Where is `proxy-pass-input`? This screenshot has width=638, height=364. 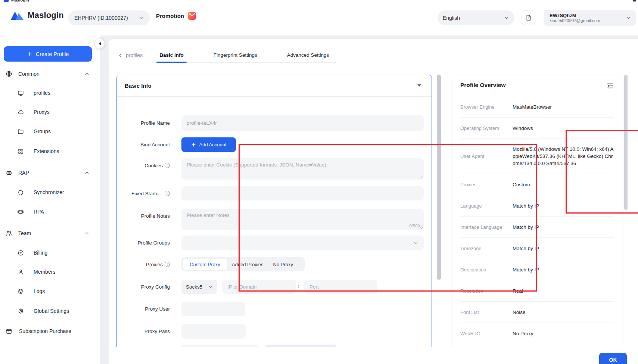 proxy-pass-input is located at coordinates (214, 332).